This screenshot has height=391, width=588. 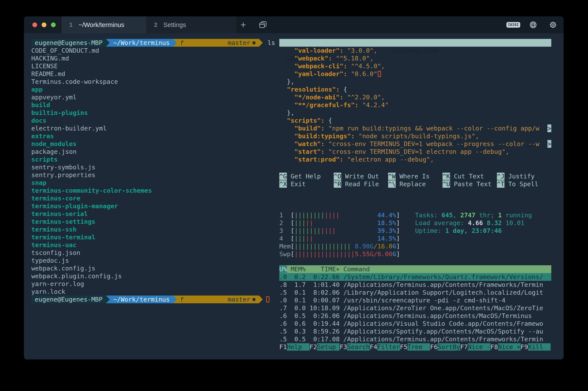 What do you see at coordinates (152, 128) in the screenshot?
I see `file-item: electron-builder.yml` at bounding box center [152, 128].